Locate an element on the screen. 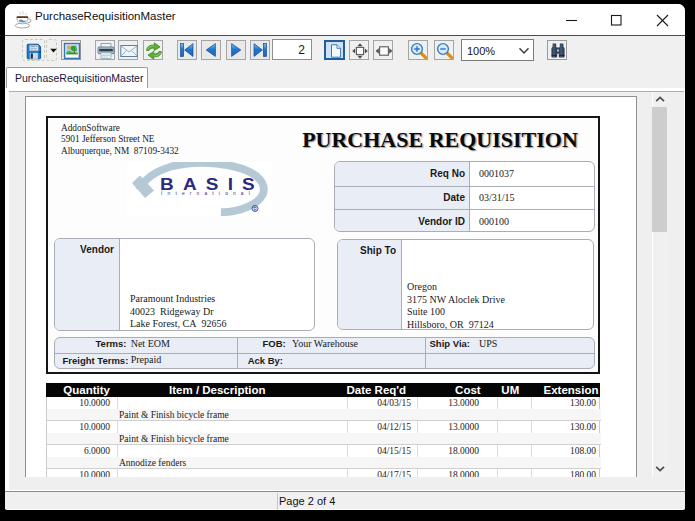 The image size is (695, 521). svg-text: International is located at coordinates (208, 194).